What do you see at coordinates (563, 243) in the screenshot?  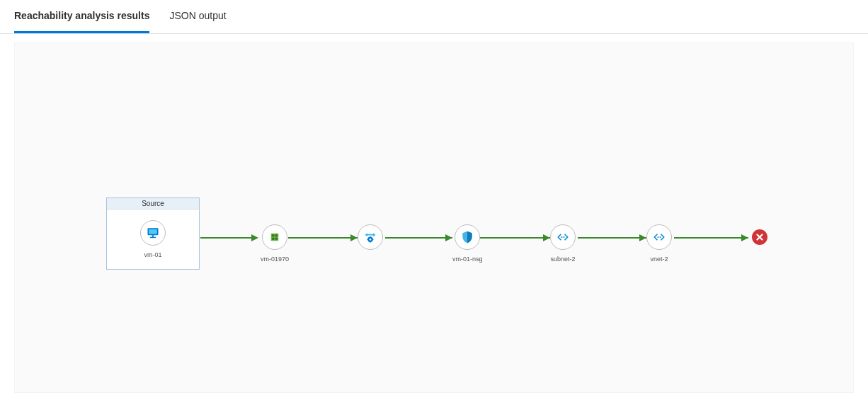 I see `node-subnet: subnet-2` at bounding box center [563, 243].